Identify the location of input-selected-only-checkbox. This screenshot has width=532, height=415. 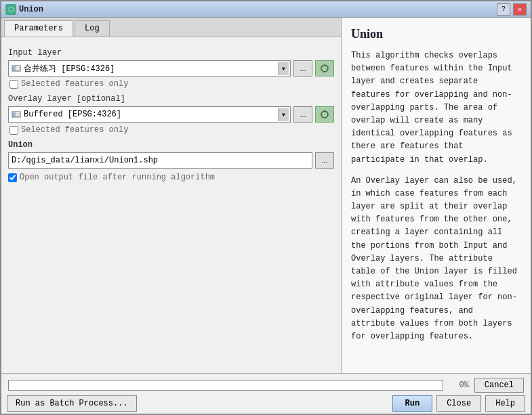
(14, 84).